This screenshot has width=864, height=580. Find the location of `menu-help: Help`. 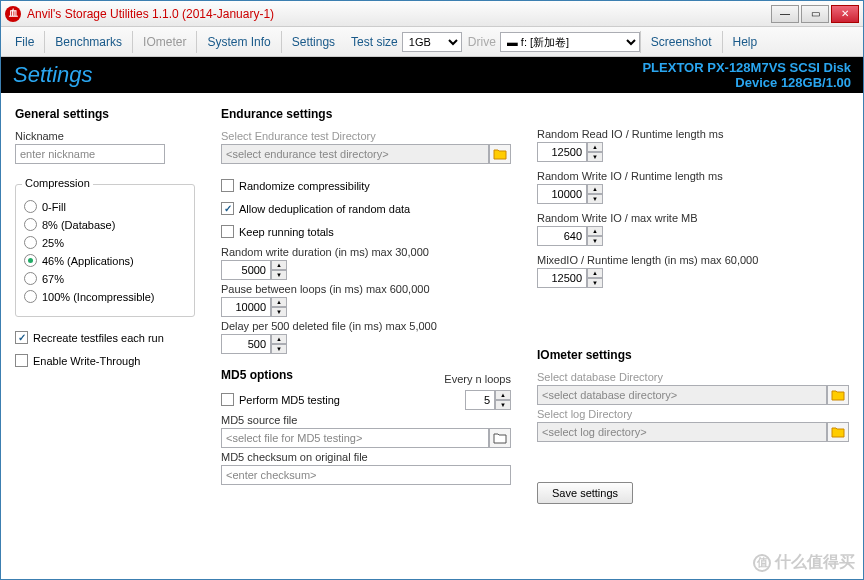

menu-help: Help is located at coordinates (745, 42).